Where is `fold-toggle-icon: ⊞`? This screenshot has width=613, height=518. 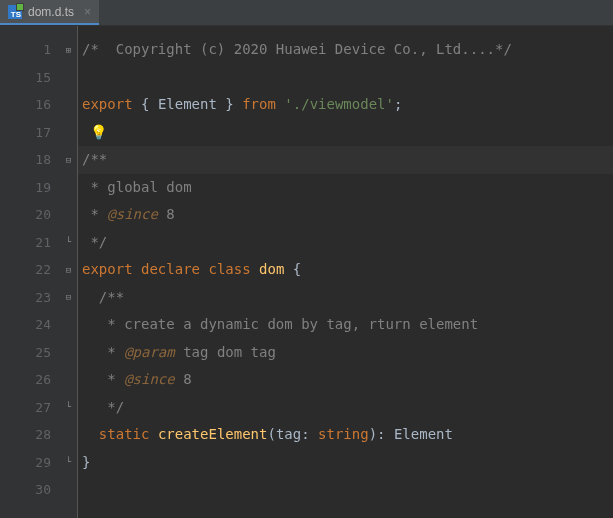
fold-toggle-icon: ⊞ is located at coordinates (68, 50).